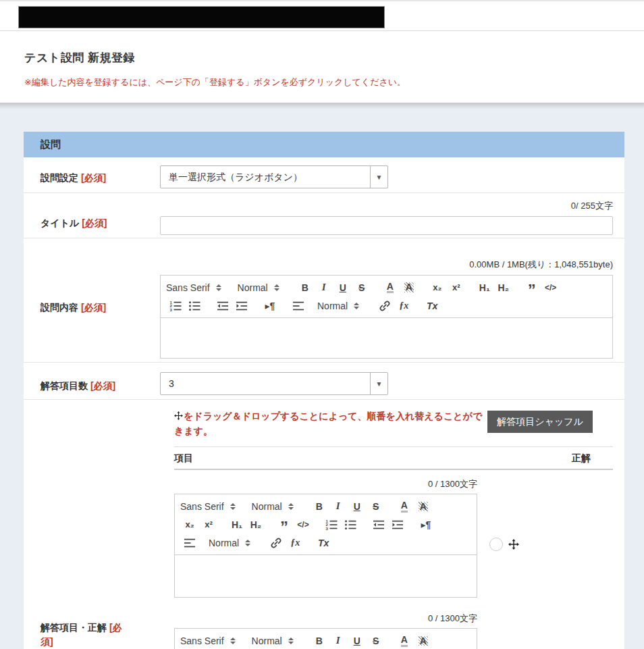 This screenshot has height=649, width=644. What do you see at coordinates (325, 507) in the screenshot?
I see `toolbar-row: Sans Serif Normal B I U S A A` at bounding box center [325, 507].